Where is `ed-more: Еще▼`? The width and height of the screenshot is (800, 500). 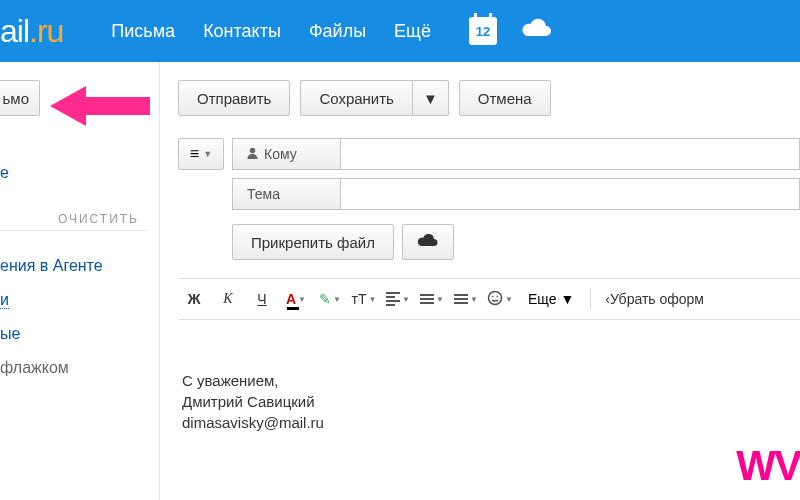 ed-more: Еще▼ is located at coordinates (551, 299).